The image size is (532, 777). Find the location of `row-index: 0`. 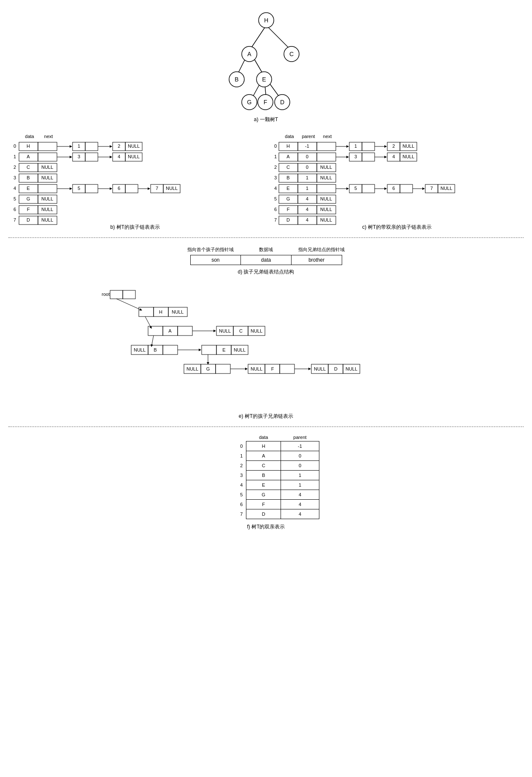

row-index: 0 is located at coordinates (230, 447).